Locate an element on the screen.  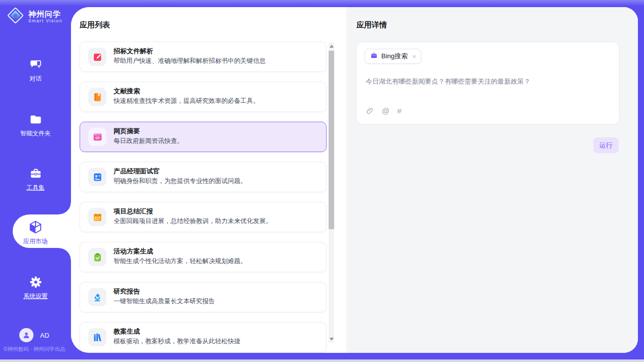
sidebar-item-toolset: 工具集 is located at coordinates (35, 179).